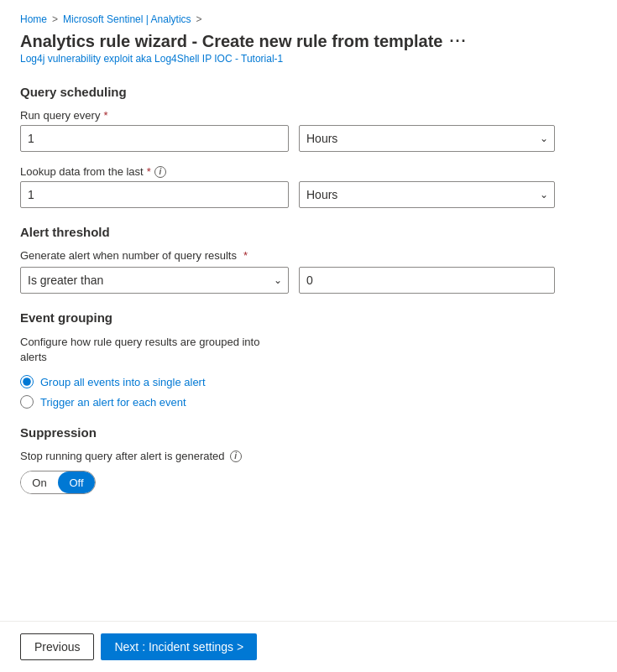  I want to click on query-scheduling-title: Query scheduling, so click(309, 92).